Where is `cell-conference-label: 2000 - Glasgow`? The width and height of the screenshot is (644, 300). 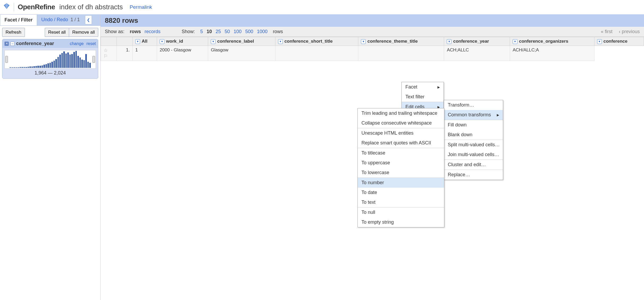 cell-conference-label: 2000 - Glasgow is located at coordinates (183, 54).